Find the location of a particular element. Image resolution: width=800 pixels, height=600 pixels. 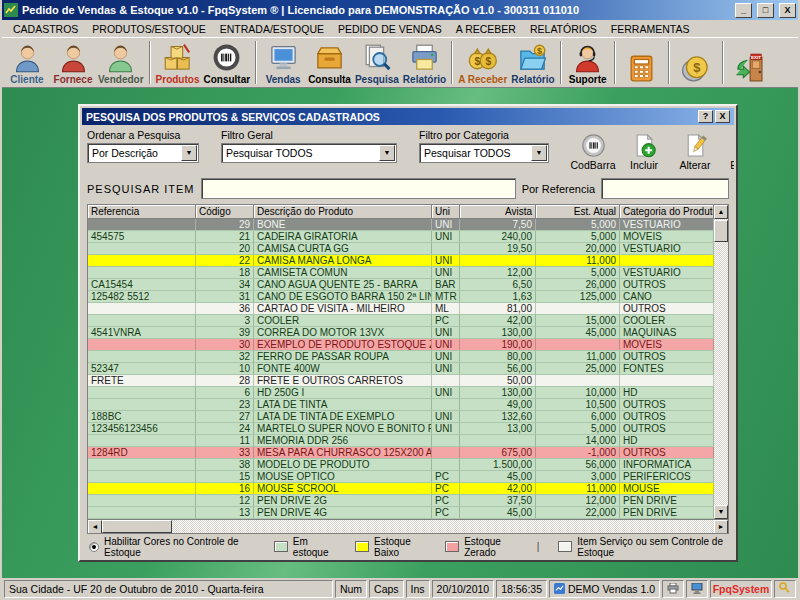

grid-header: ReferenciaCódigoDescrição do ProdutoUniA… is located at coordinates (401, 212).